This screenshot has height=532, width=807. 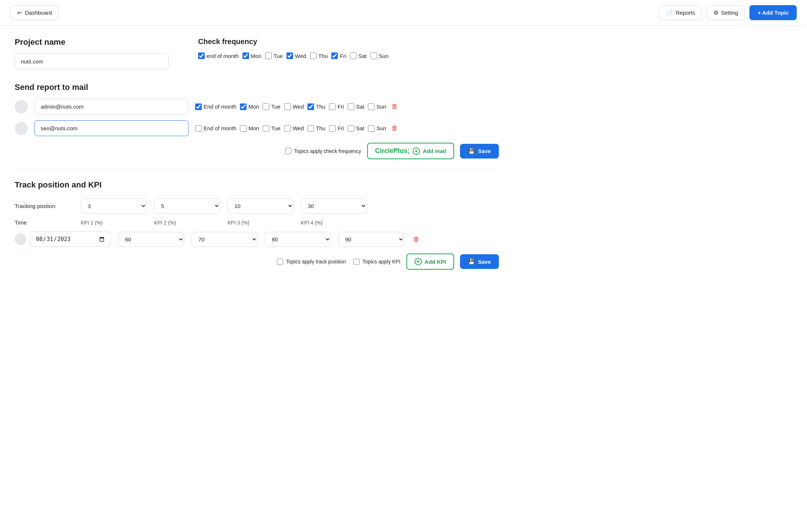 What do you see at coordinates (266, 107) in the screenshot?
I see `mail-1-tue-checkbox` at bounding box center [266, 107].